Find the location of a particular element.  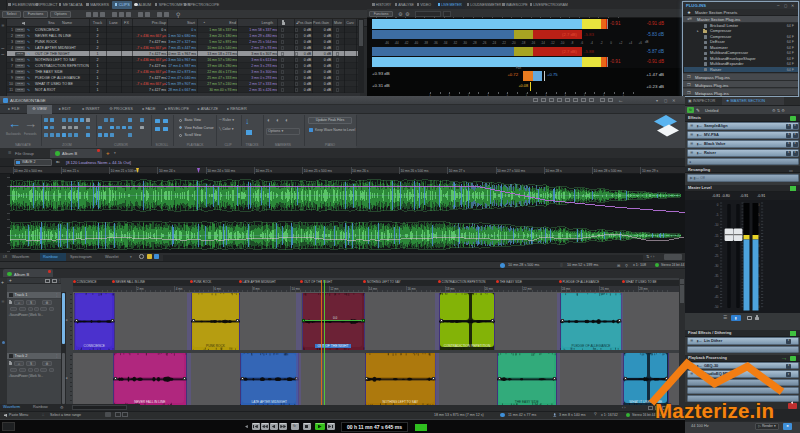

svg-text: -40 is located at coordinates (716, 287).